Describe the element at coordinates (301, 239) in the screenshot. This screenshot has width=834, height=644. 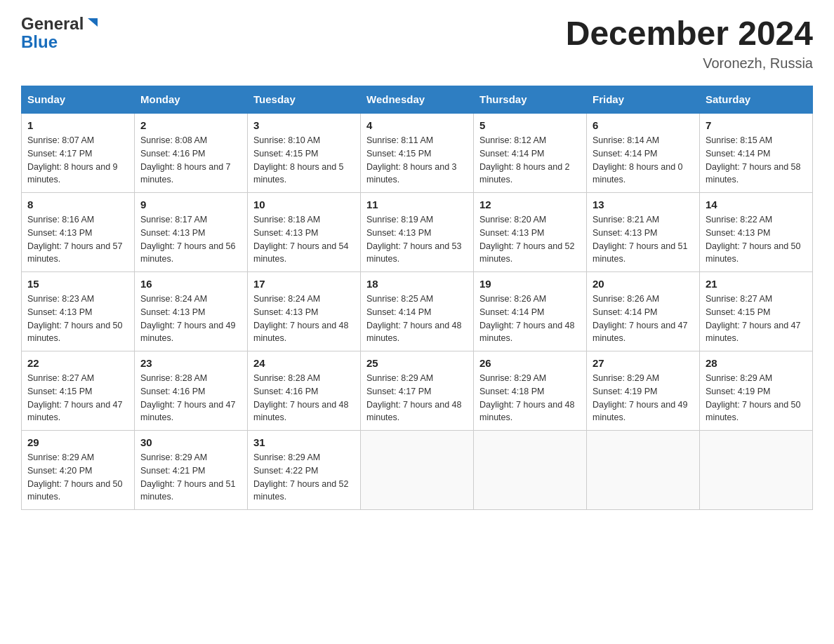
I see `day-info: Sunrise: 8:18 AMSunset: 4:13 PMDaylight:…` at that location.